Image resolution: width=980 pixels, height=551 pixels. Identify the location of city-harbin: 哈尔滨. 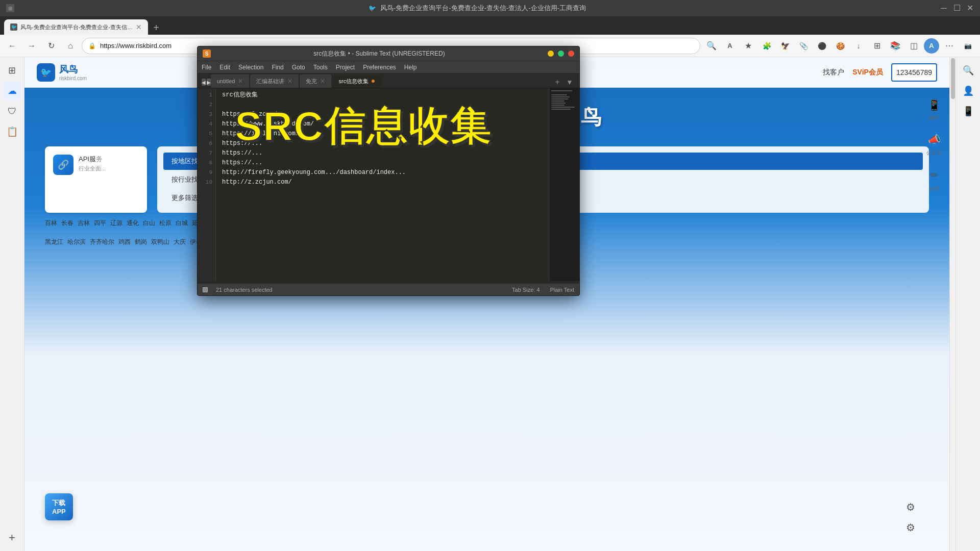
(77, 242).